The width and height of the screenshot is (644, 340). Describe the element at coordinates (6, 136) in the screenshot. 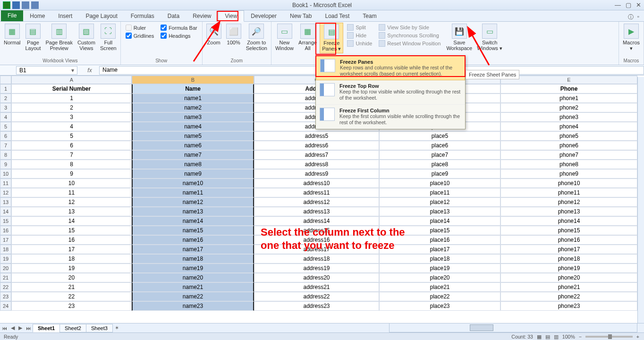

I see `row-header: 6` at that location.